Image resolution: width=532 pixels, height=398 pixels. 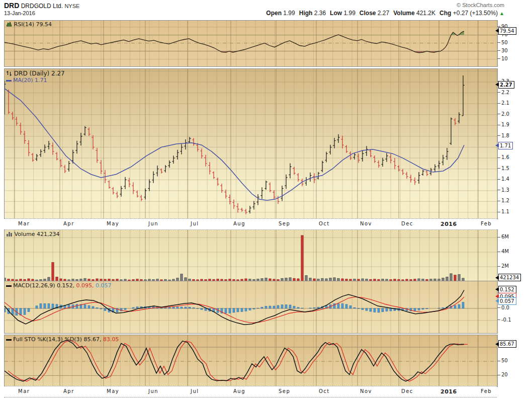 I want to click on axis-tick-label: 1.5, so click(x=505, y=168).